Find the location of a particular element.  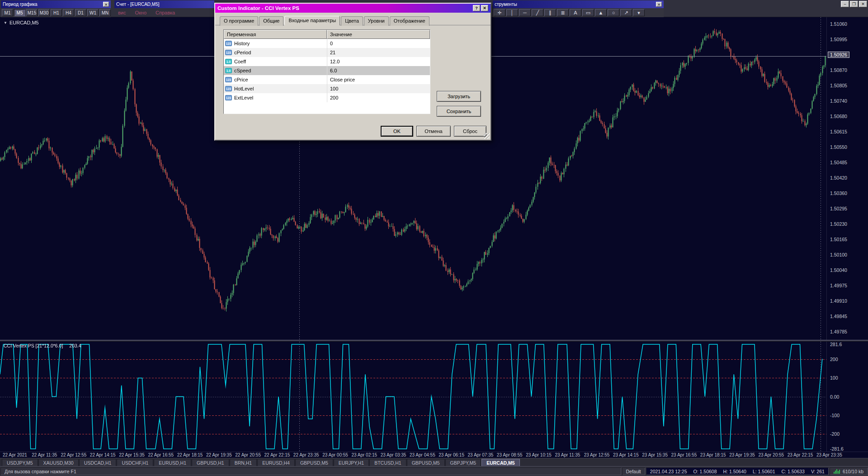

price-axis-label: 1.50485 is located at coordinates (839, 162).